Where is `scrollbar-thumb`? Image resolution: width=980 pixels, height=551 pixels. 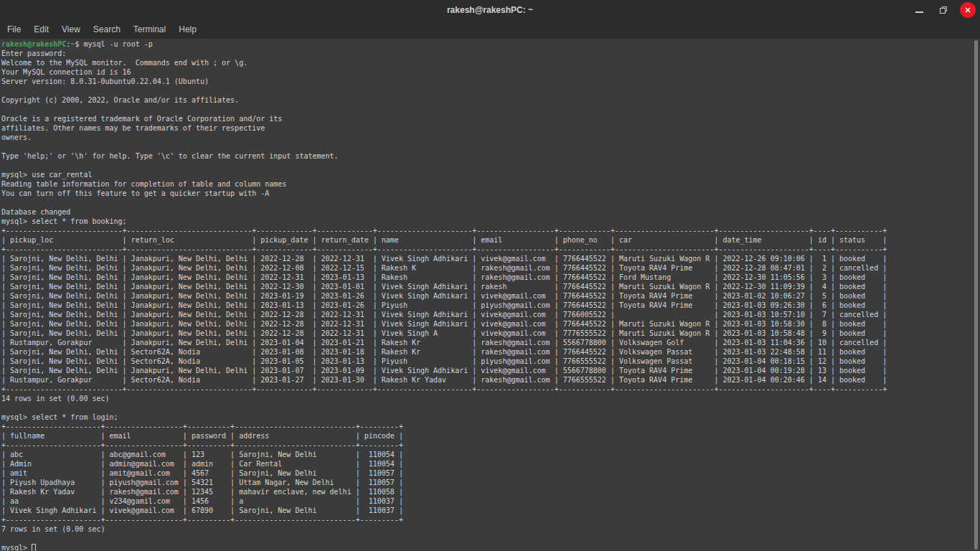
scrollbar-thumb is located at coordinates (976, 295).